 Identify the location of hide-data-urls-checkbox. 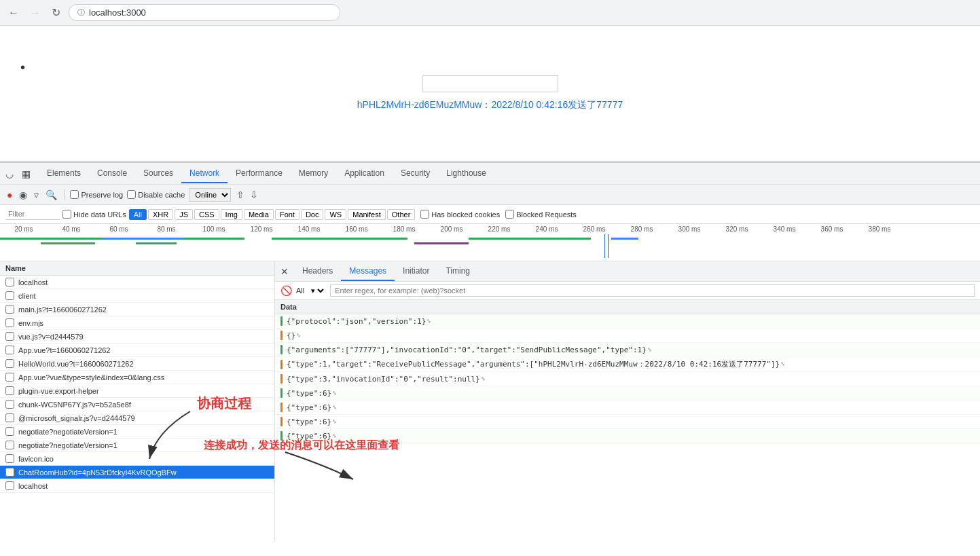
(67, 215).